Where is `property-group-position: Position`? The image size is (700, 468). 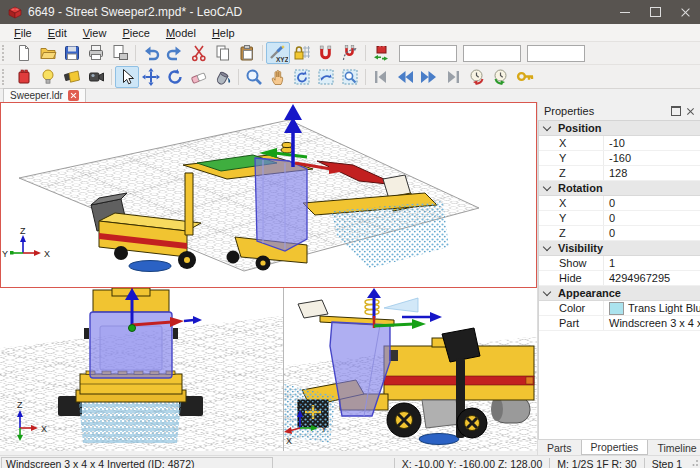
property-group-position: Position is located at coordinates (620, 128).